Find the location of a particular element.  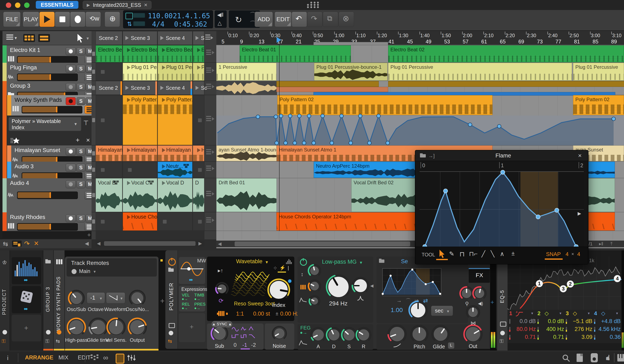

launcher-scroll-thumb is located at coordinates (150, 243).